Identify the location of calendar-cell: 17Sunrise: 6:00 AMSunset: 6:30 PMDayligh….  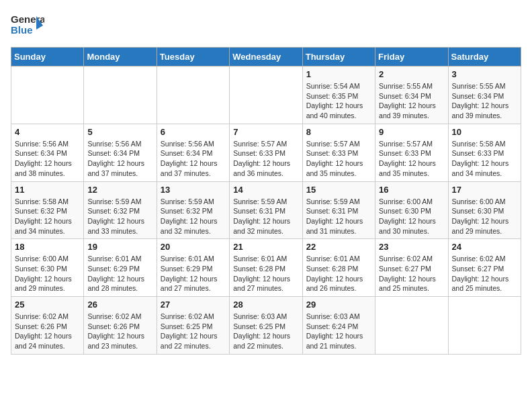
(484, 210).